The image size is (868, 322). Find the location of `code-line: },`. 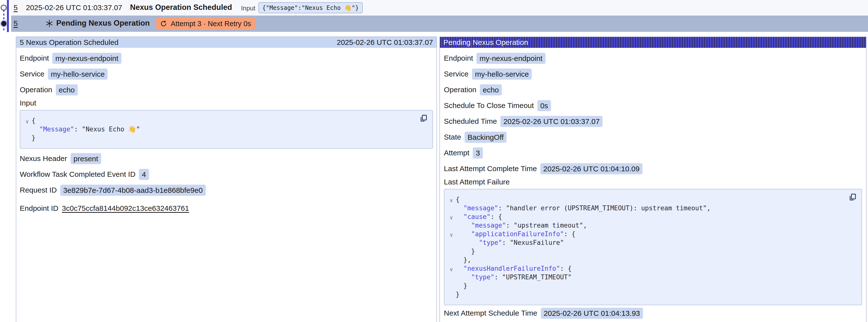

code-line: }, is located at coordinates (646, 260).